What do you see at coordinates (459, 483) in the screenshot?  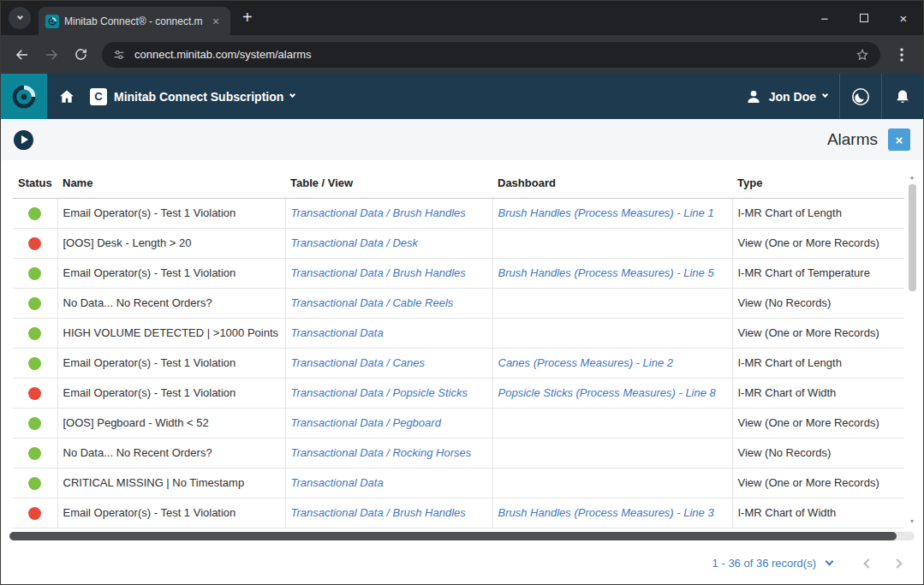 I see `alarm-row: CRITICAL MISSING | No Timestamp Transact…` at bounding box center [459, 483].